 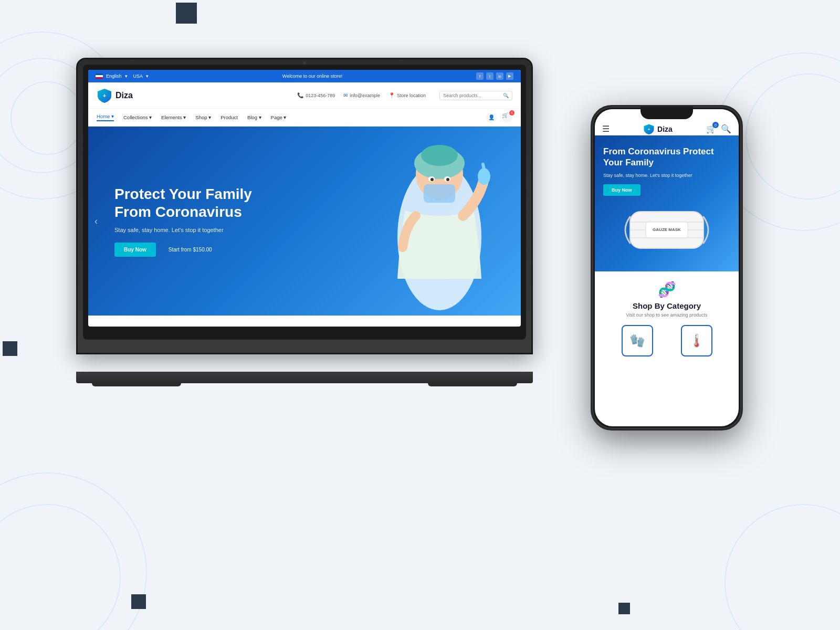 I want to click on phone-logo-text: Diza, so click(x=665, y=129).